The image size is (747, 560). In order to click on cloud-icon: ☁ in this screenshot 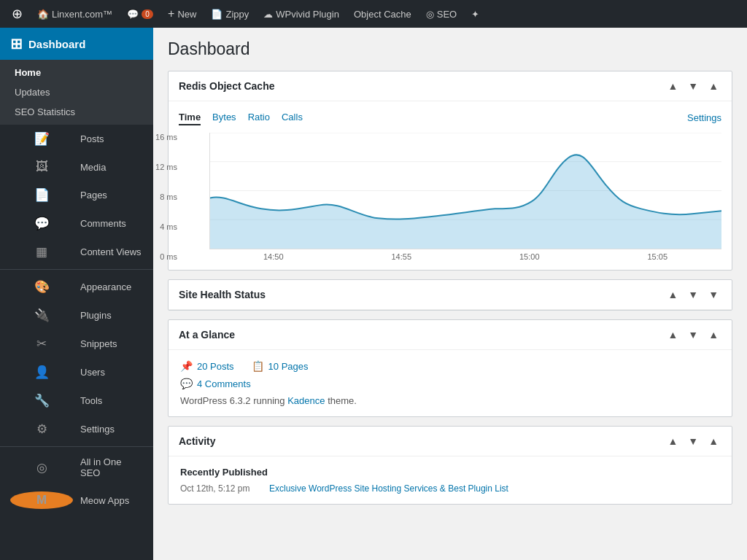, I will do `click(268, 15)`.